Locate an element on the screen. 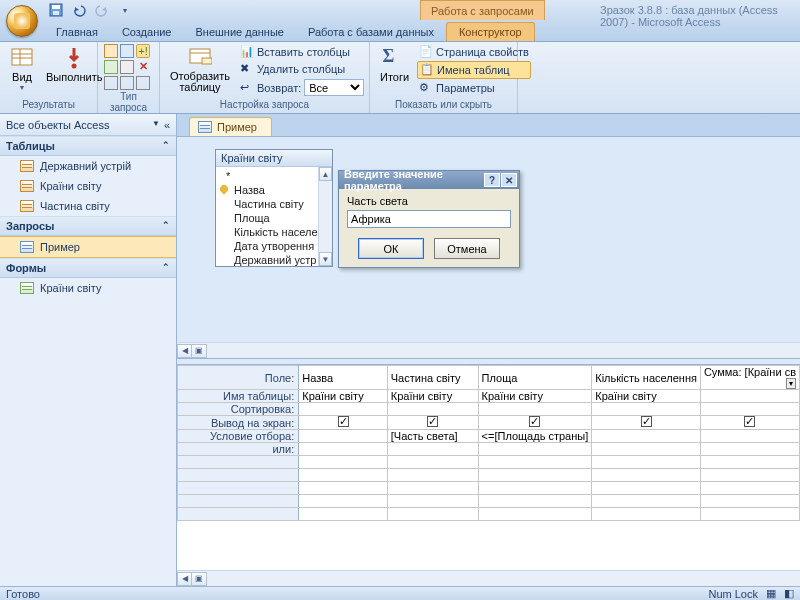 The width and height of the screenshot is (800, 600). parameter-input is located at coordinates (429, 219).